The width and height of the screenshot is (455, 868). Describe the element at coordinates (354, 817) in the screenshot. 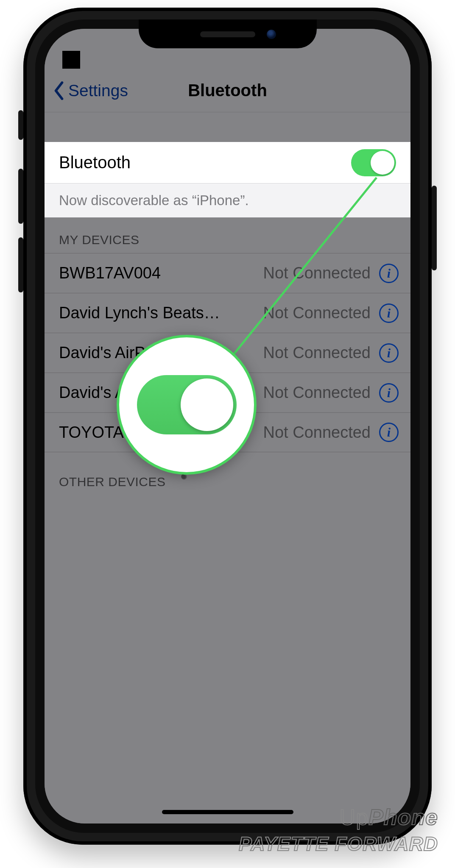

I see `watermark-up: Up` at that location.